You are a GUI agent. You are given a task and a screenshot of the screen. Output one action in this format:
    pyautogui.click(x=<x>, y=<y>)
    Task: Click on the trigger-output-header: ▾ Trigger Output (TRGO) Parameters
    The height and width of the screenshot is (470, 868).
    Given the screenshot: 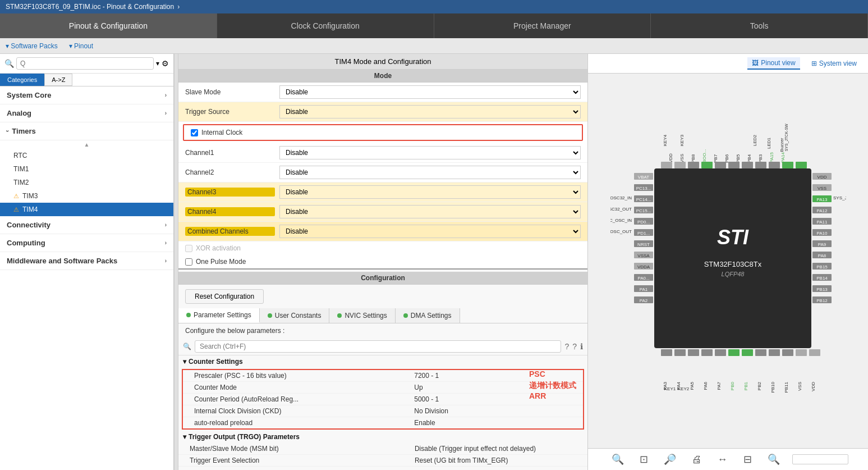 What is the action you would take?
    pyautogui.click(x=383, y=437)
    